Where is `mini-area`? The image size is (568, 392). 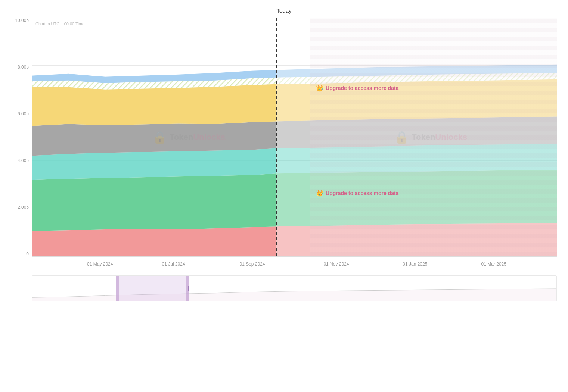 mini-area is located at coordinates (294, 295).